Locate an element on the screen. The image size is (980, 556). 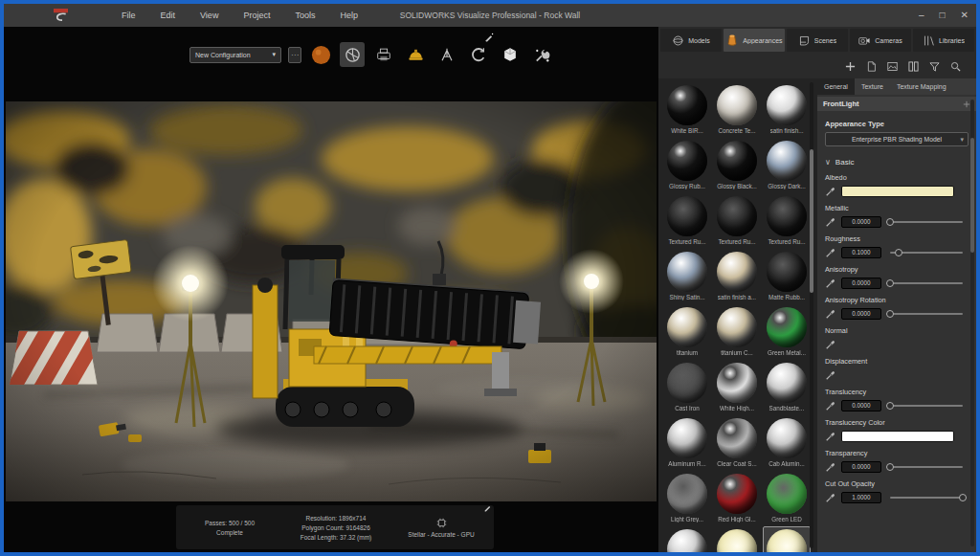
anisotropy-rotation-slider is located at coordinates (926, 314).